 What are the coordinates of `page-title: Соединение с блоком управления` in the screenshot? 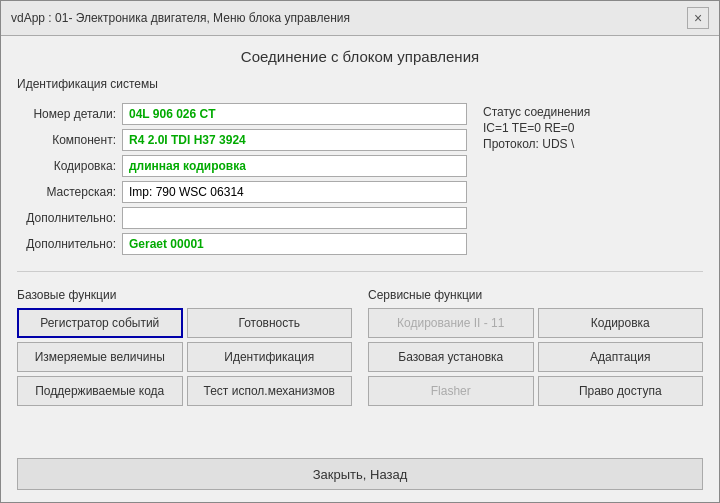 It's located at (360, 56).